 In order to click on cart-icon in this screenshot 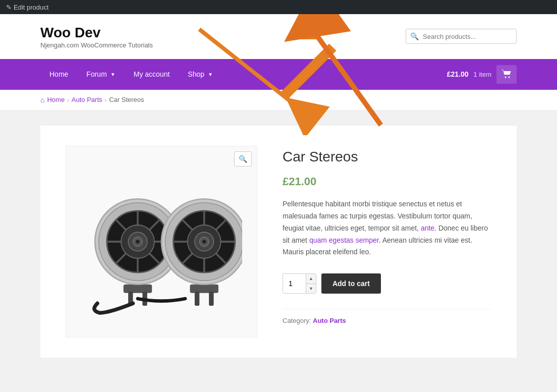, I will do `click(507, 75)`.